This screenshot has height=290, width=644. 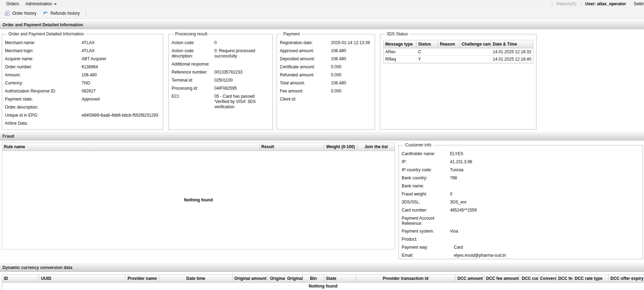 What do you see at coordinates (449, 59) in the screenshot?
I see `cell-reason` at bounding box center [449, 59].